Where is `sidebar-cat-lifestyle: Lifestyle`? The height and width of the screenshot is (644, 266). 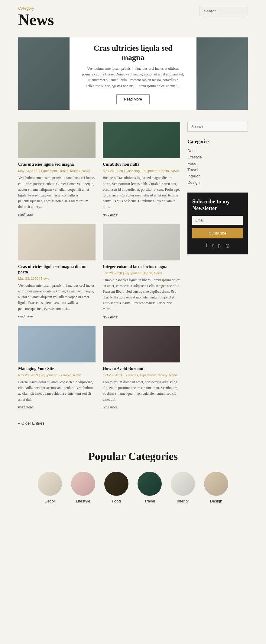
sidebar-cat-lifestyle: Lifestyle is located at coordinates (218, 157).